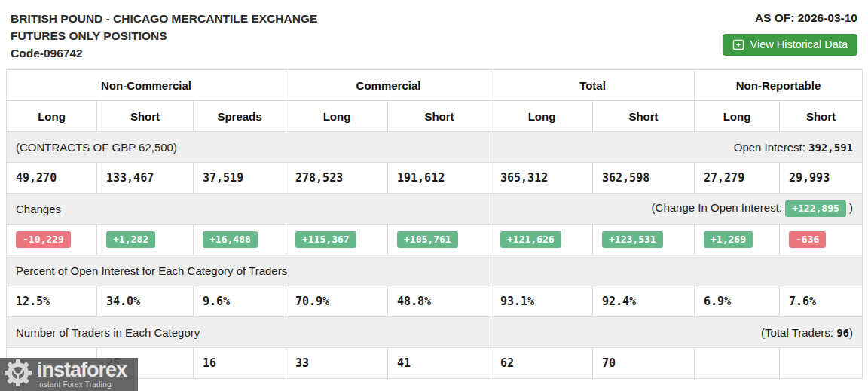 The image size is (868, 391). Describe the element at coordinates (821, 301) in the screenshot. I see `percent-value: 7.6%` at that location.